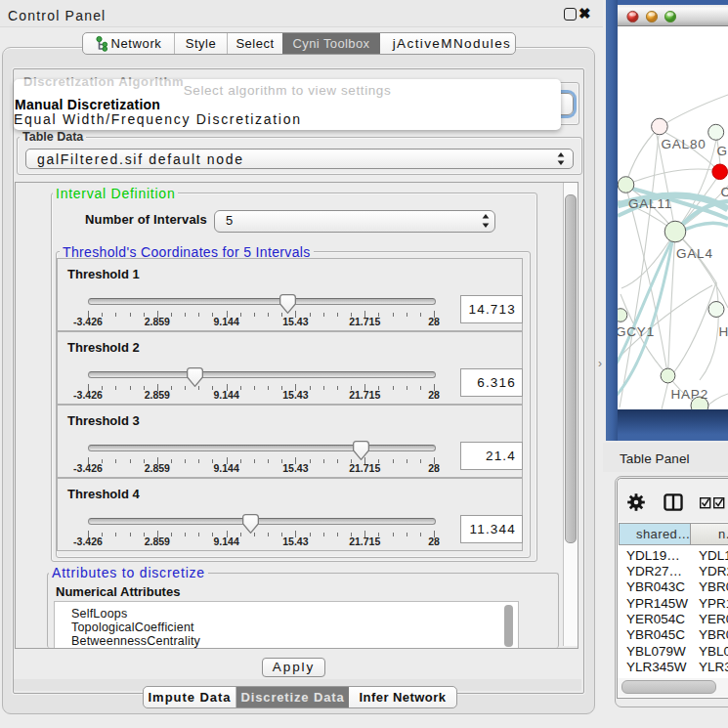 Image resolution: width=728 pixels, height=728 pixels. What do you see at coordinates (725, 192) in the screenshot?
I see `svg-text: C` at bounding box center [725, 192].